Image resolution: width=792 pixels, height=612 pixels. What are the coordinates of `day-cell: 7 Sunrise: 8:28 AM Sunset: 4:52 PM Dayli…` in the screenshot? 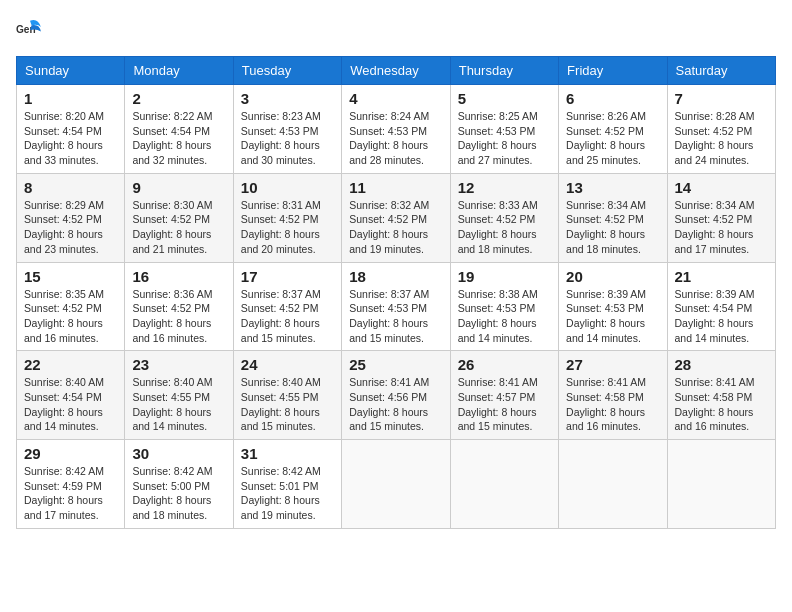 It's located at (721, 130).